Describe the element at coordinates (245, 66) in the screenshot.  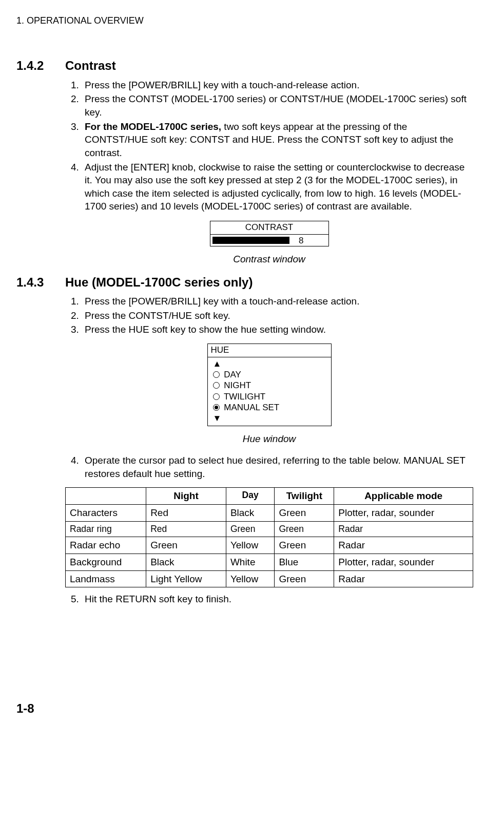
I see `heading-142: 1.4.2Contrast` at that location.